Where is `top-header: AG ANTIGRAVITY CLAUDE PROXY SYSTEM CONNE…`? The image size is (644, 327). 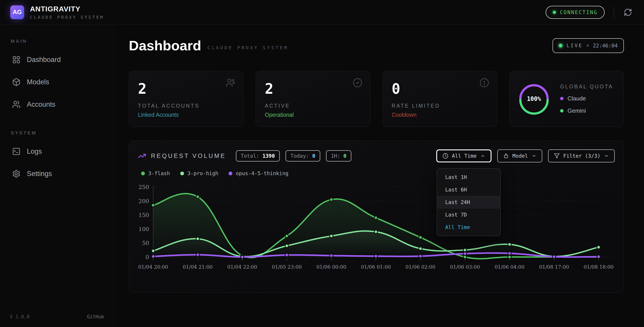 top-header: AG ANTIGRAVITY CLAUDE PROXY SYSTEM CONNE… is located at coordinates (322, 12).